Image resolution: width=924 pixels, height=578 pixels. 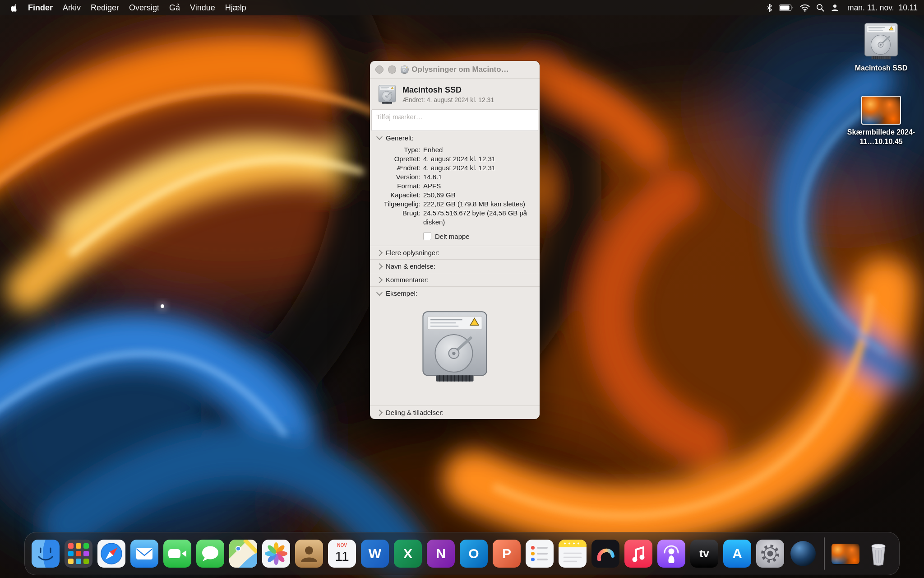 I want to click on zoom-button, so click(x=405, y=70).